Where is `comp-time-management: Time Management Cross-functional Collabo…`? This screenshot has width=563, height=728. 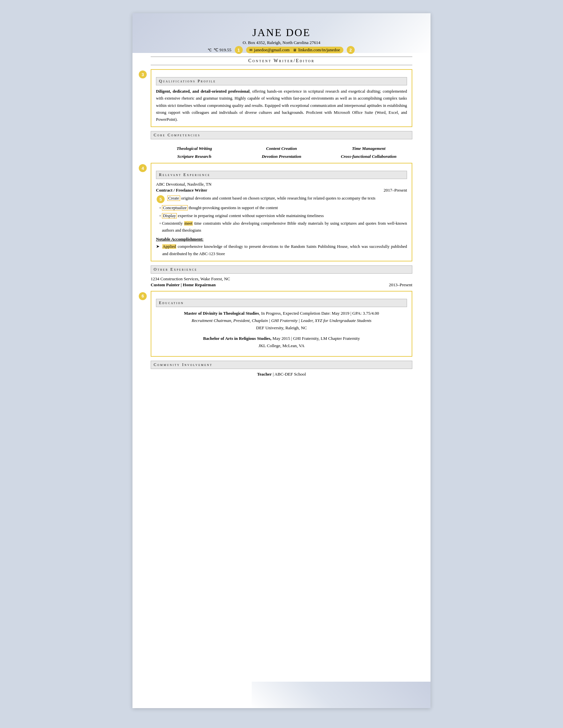
comp-time-management: Time Management Cross-functional Collabo… is located at coordinates (369, 152).